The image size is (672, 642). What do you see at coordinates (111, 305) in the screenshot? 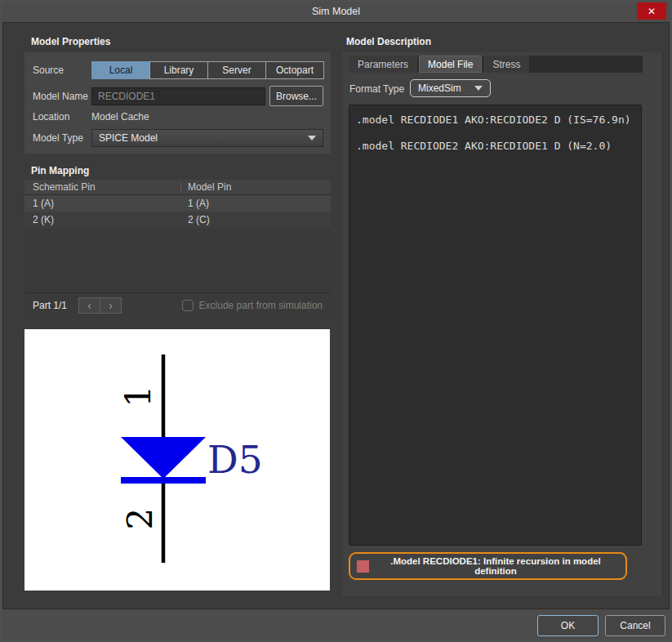
I see `next-part-button: ›` at bounding box center [111, 305].